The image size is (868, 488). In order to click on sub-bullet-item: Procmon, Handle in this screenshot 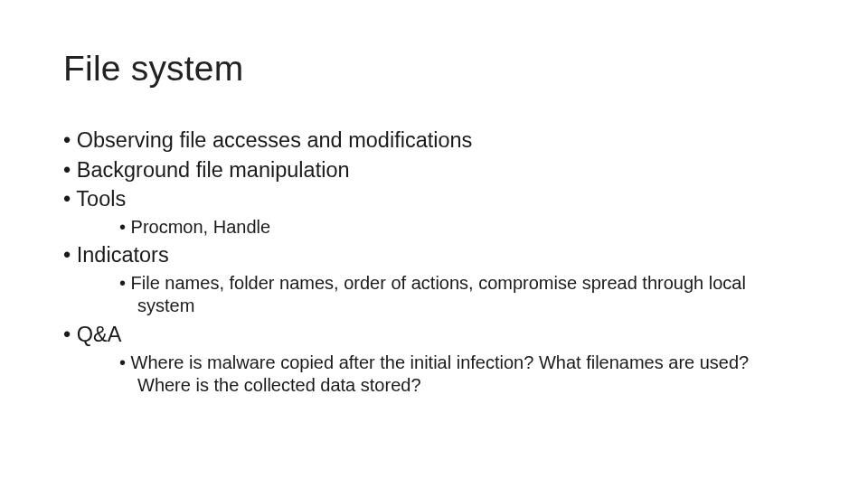, I will do `click(462, 228)`.